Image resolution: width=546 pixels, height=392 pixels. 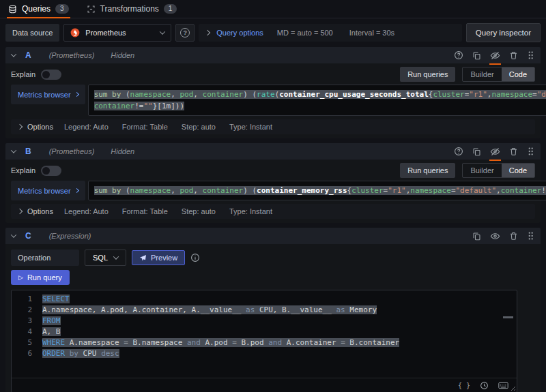 I want to click on options-label: Options, so click(x=40, y=127).